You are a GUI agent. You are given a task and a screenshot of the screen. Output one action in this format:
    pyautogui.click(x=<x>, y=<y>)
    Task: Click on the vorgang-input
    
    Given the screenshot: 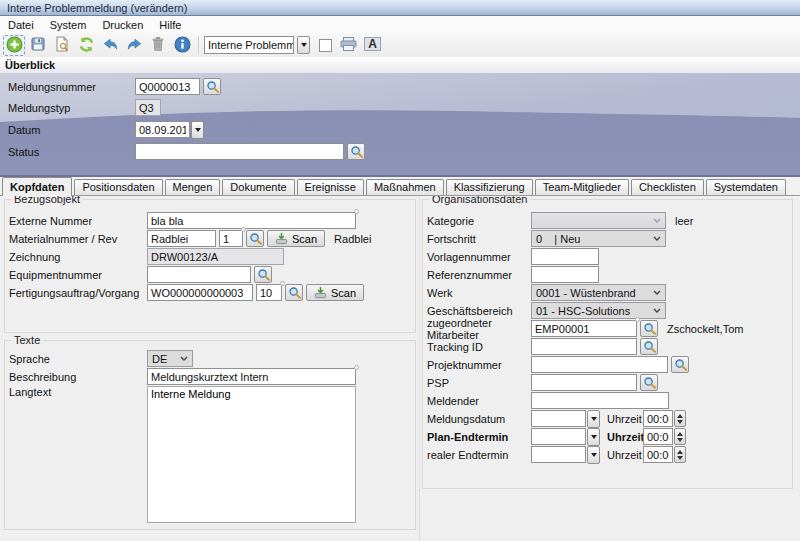 What is the action you would take?
    pyautogui.click(x=269, y=292)
    